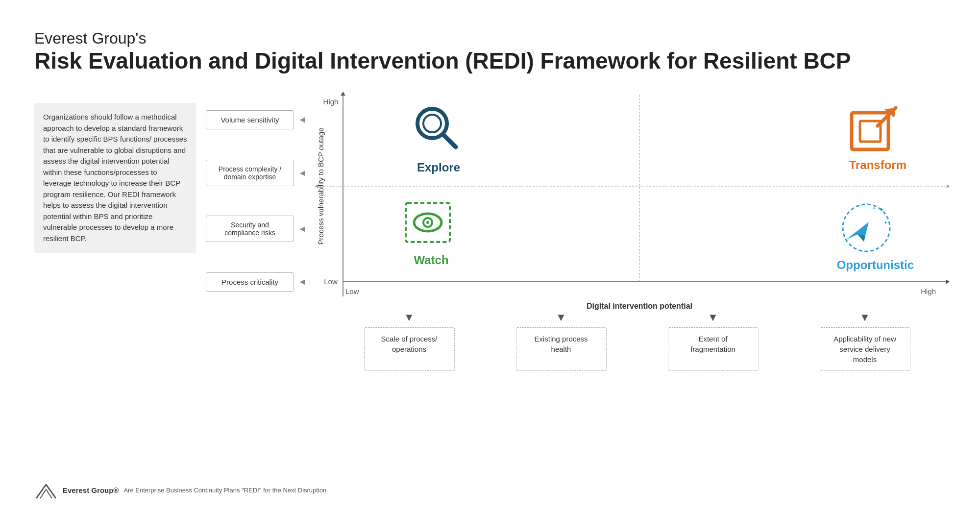 The image size is (980, 513). I want to click on svg-text:Process vulnerability to BCP o: Process vulnerability to BCP outage, so click(320, 186).